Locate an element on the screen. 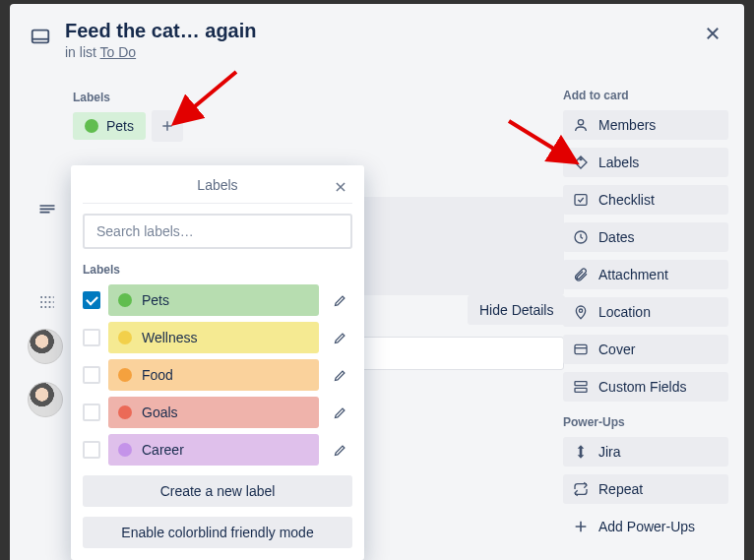 Image resolution: width=754 pixels, height=560 pixels. list-link: To Do is located at coordinates (118, 52).